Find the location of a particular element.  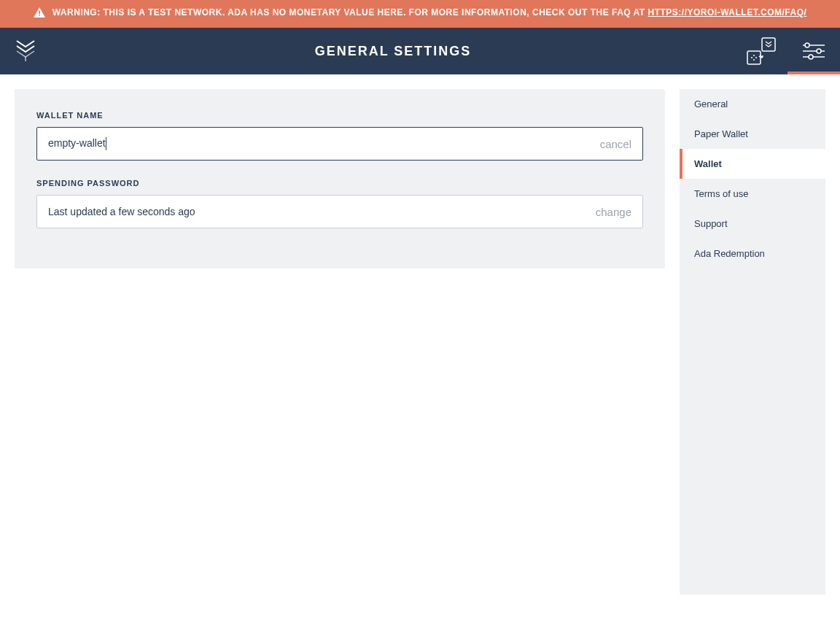

wallet-name-field-group: WALLET NAME empty-wallet cancel is located at coordinates (340, 136).